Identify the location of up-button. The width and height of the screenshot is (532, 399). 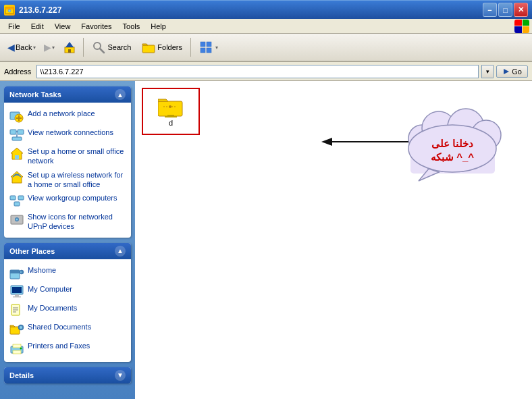
(70, 47).